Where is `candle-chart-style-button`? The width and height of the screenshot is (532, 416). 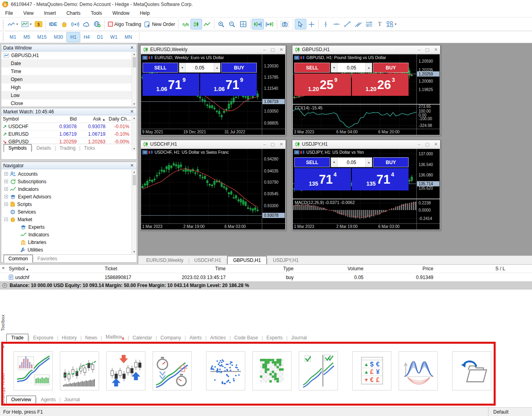 candle-chart-style-button is located at coordinates (197, 24).